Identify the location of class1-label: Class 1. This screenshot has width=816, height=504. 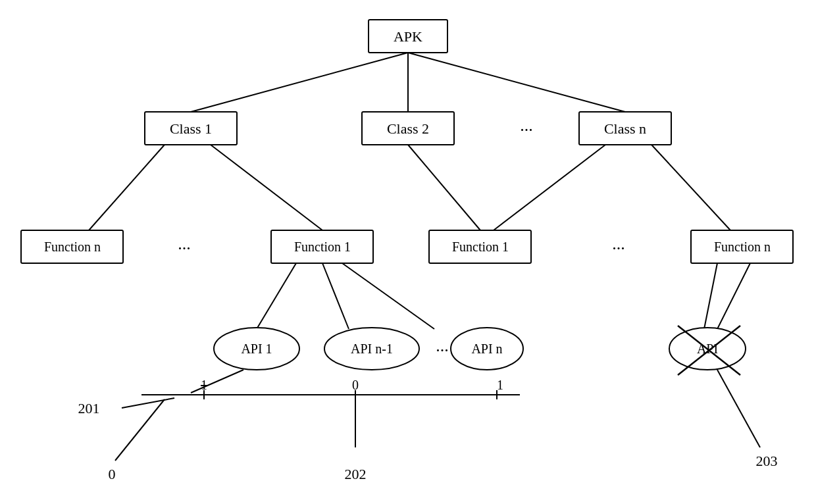
(191, 129).